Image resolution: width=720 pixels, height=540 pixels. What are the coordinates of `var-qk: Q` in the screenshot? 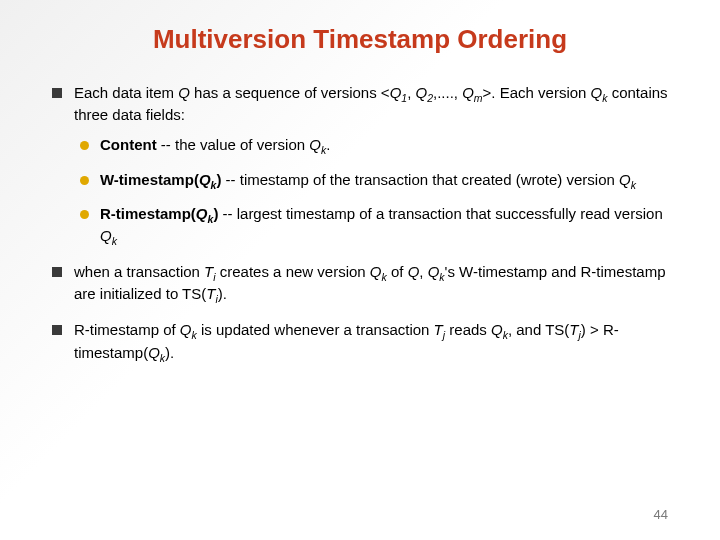 It's located at (597, 92).